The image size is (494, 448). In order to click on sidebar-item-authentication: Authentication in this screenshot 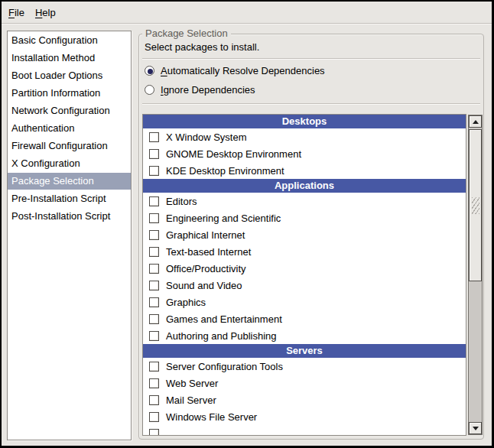, I will do `click(69, 128)`.